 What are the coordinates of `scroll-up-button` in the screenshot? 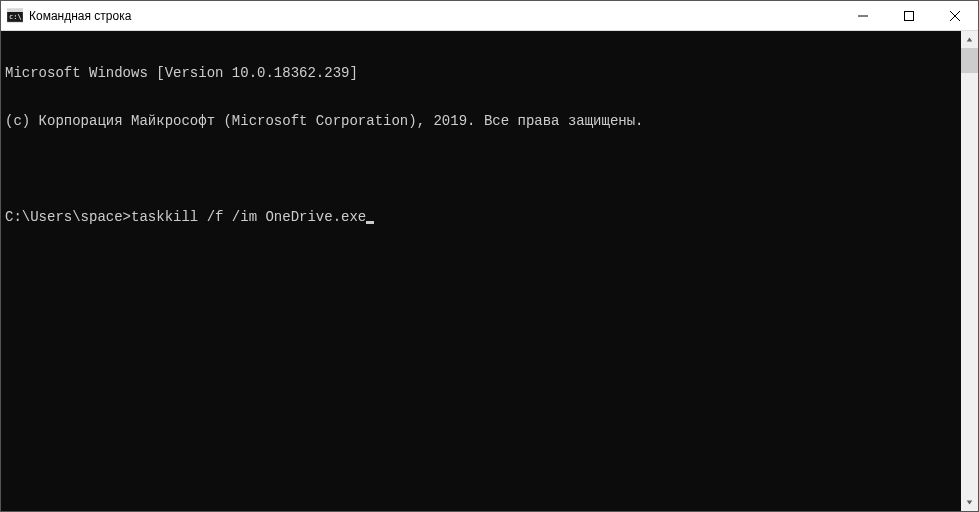 It's located at (970, 40).